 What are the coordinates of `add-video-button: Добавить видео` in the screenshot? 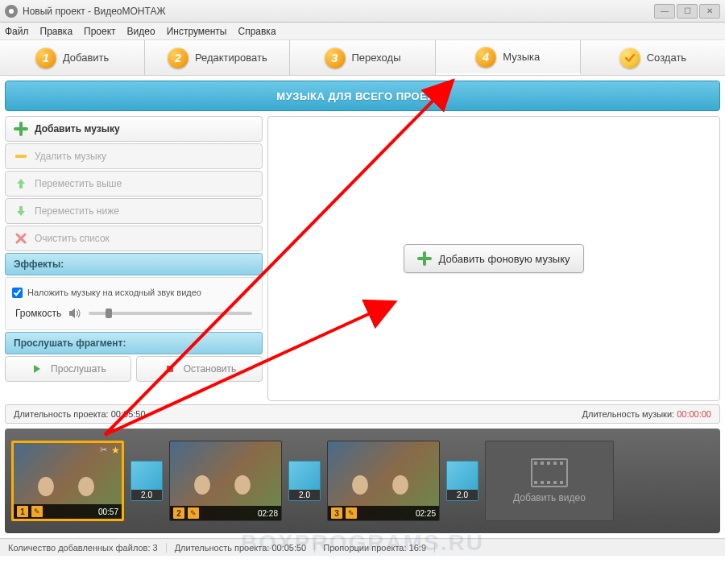 It's located at (549, 481).